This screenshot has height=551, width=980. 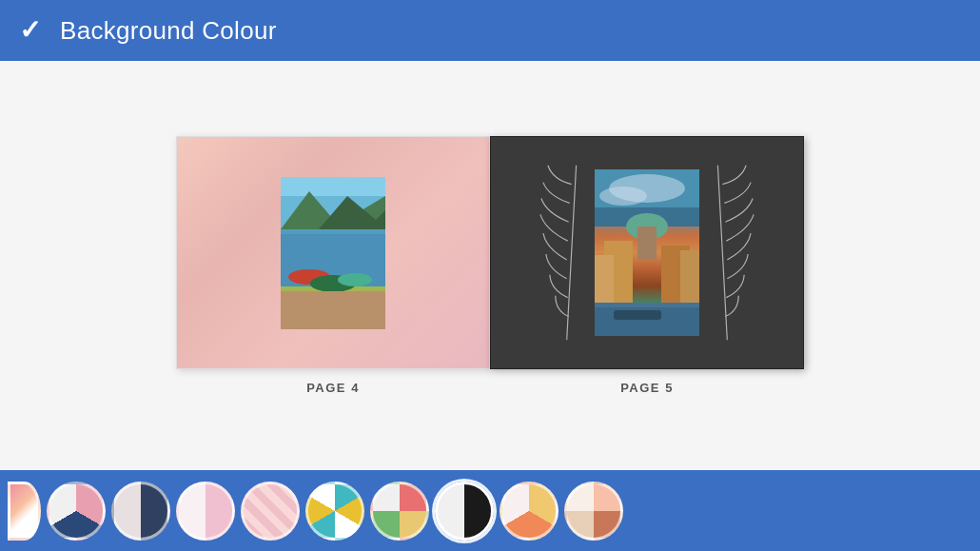 I want to click on page5-photo-svg, so click(x=647, y=253).